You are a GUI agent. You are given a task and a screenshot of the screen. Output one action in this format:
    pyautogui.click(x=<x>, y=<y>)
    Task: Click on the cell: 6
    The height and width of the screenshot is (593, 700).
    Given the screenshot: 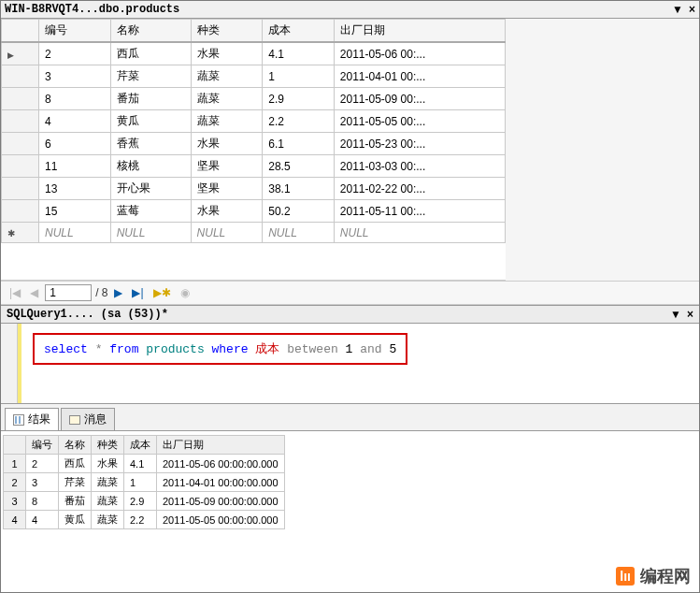 What is the action you would take?
    pyautogui.click(x=75, y=144)
    